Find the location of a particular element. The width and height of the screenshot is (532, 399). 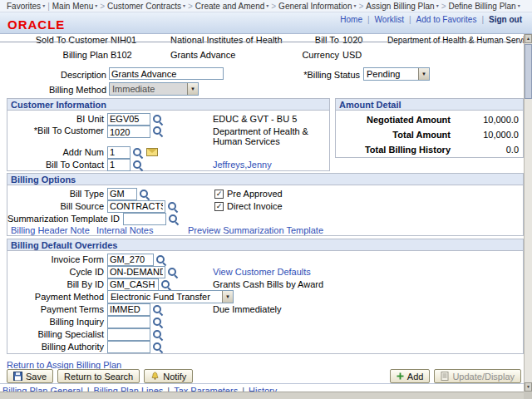

bill-by-id-input is located at coordinates (133, 284).